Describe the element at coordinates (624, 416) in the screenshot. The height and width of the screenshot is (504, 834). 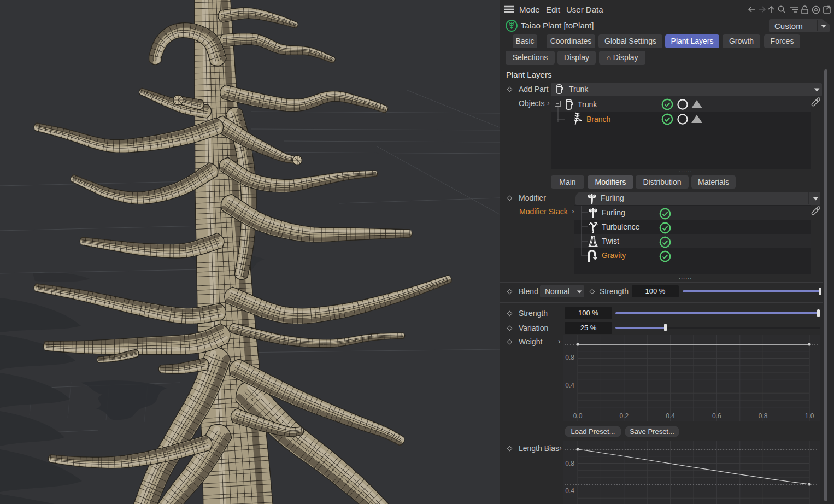
I see `svg-text: 0.2` at that location.